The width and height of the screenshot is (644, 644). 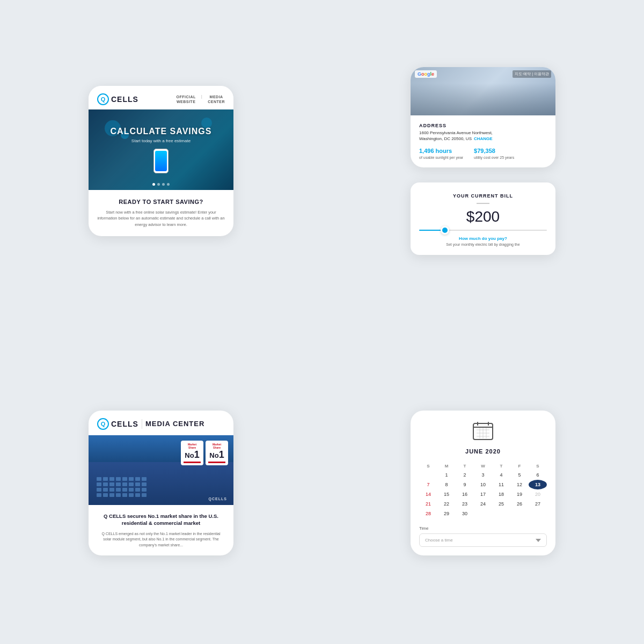 What do you see at coordinates (217, 453) in the screenshot?
I see `market-badge-2: MarketShare No1` at bounding box center [217, 453].